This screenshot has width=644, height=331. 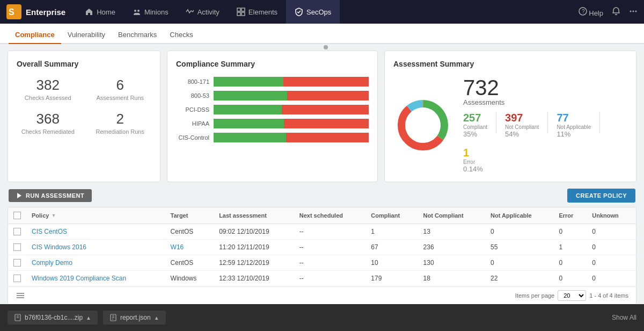 I want to click on logo-icon: S, so click(x=14, y=12).